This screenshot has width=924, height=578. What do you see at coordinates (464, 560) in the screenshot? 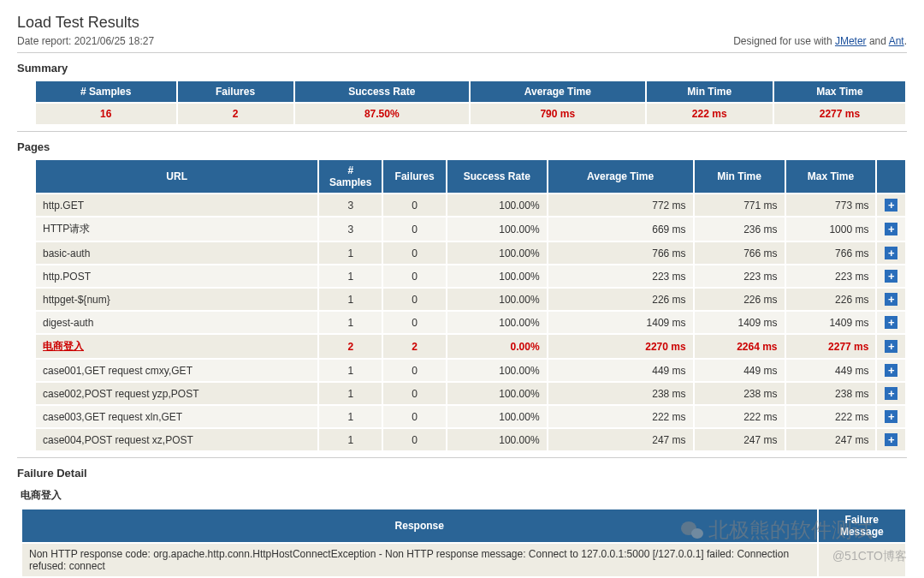
I see `table-row: Non HTTP response code: org.apache.http.…` at bounding box center [464, 560].